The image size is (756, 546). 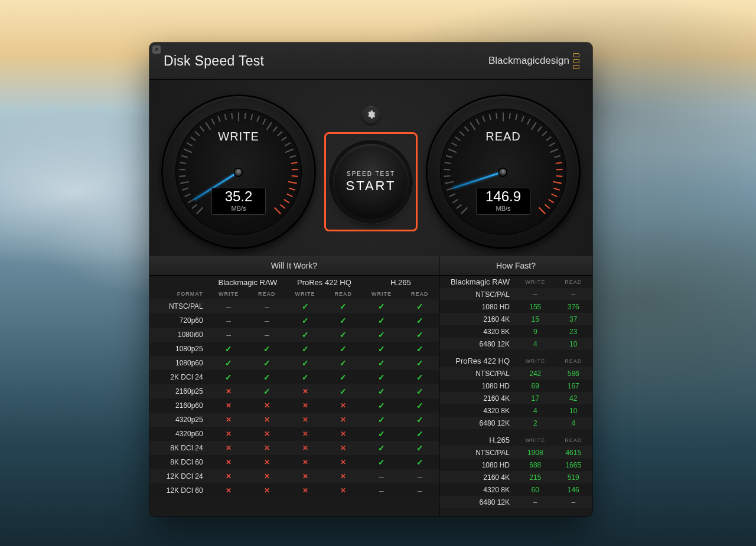 I want to click on write-gauge: WRITE 35.2 MB/s, so click(x=239, y=172).